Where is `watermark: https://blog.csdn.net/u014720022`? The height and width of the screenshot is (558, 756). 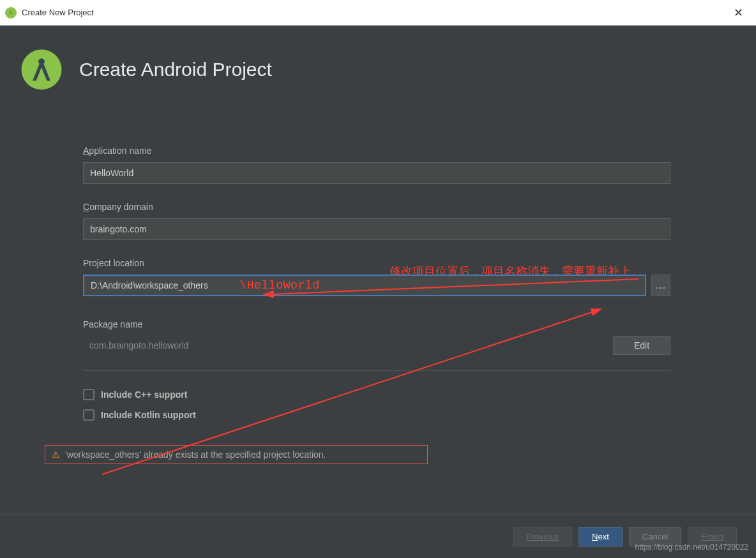 watermark: https://blog.csdn.net/u014720022 is located at coordinates (692, 547).